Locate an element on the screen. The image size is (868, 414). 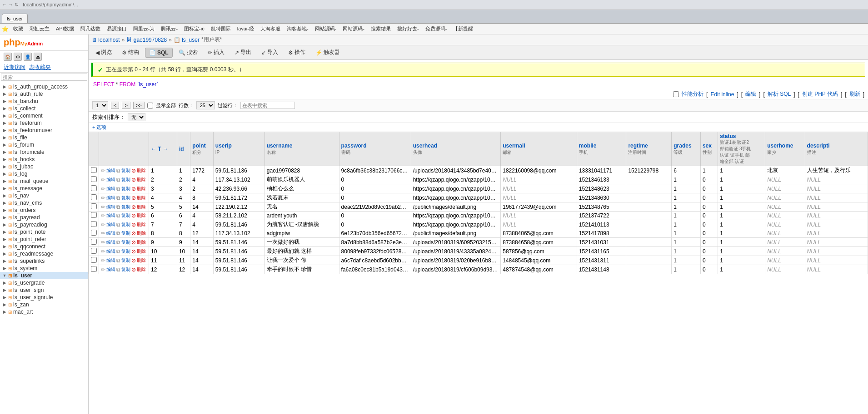
sidebar-item-ls_point_refer: ▶⊞ls_point_refer is located at coordinates (44, 239).